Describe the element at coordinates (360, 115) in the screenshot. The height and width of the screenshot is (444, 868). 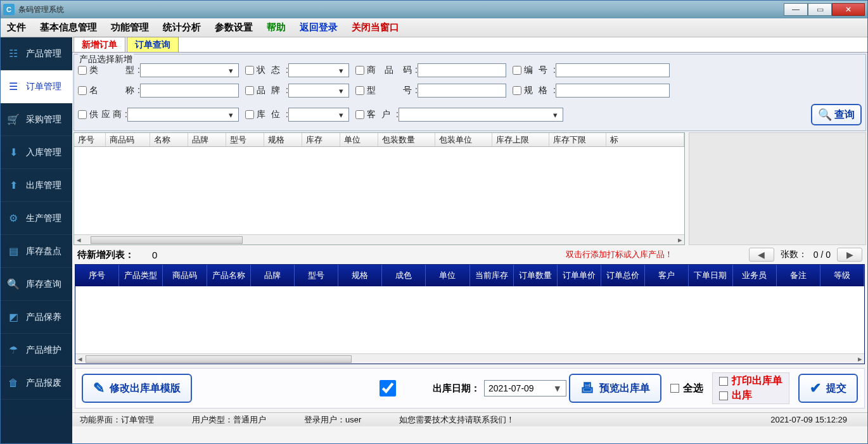
I see `customer-checkbox` at that location.